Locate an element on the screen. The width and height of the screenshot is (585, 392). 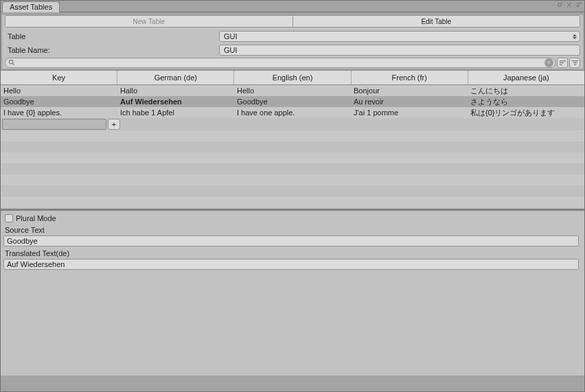
source-text-value: Goodbye is located at coordinates (22, 241).